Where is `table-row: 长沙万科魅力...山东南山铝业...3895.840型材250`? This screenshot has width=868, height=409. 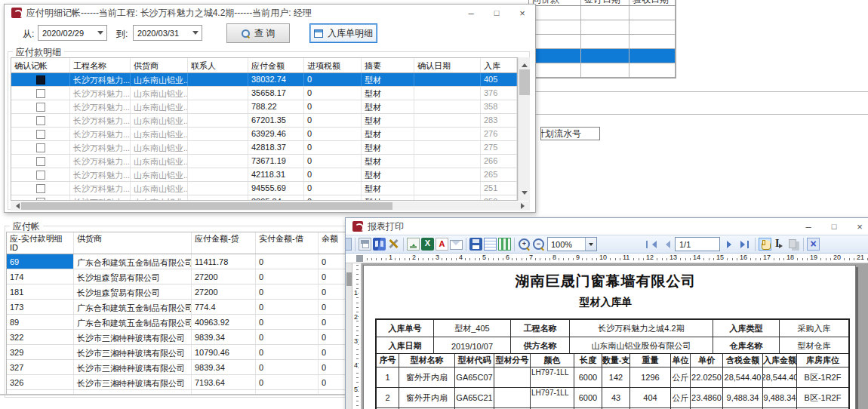 table-row: 长沙万科魅力...山东南山铝业...3895.840型材250 is located at coordinates (264, 198).